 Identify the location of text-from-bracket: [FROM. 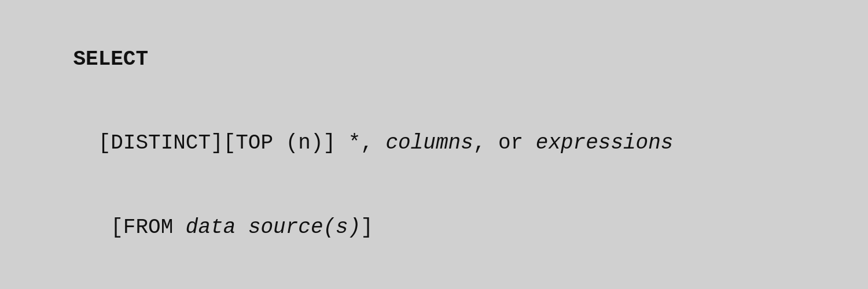
(129, 228).